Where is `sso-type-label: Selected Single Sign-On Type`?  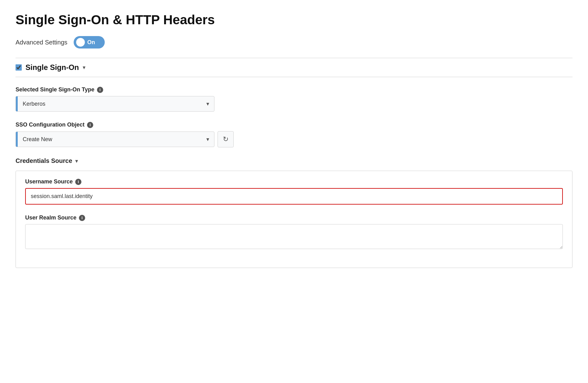 sso-type-label: Selected Single Sign-On Type is located at coordinates (55, 90).